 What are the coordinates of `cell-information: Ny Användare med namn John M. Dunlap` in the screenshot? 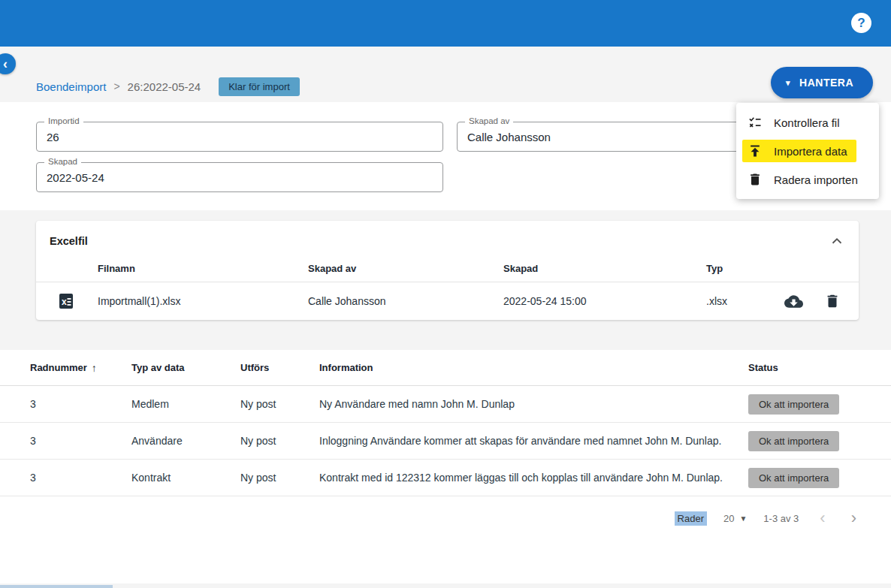 It's located at (533, 404).